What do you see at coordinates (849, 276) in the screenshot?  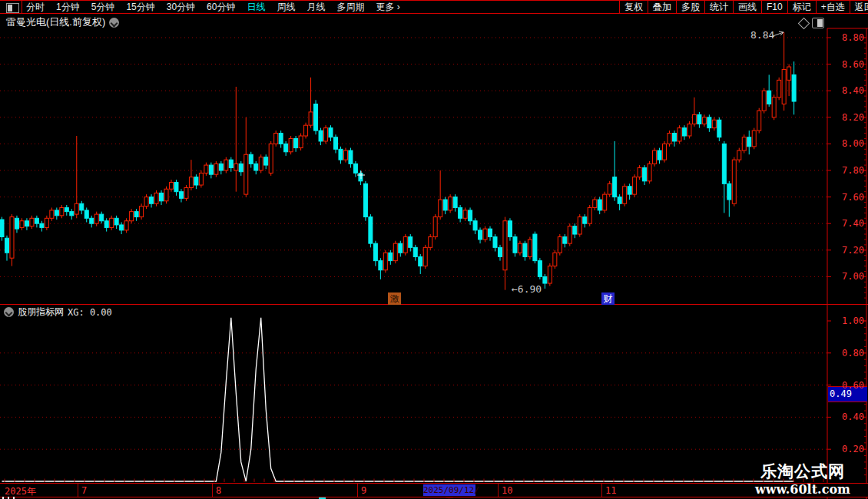 I see `price-axis-label: 7.00` at bounding box center [849, 276].